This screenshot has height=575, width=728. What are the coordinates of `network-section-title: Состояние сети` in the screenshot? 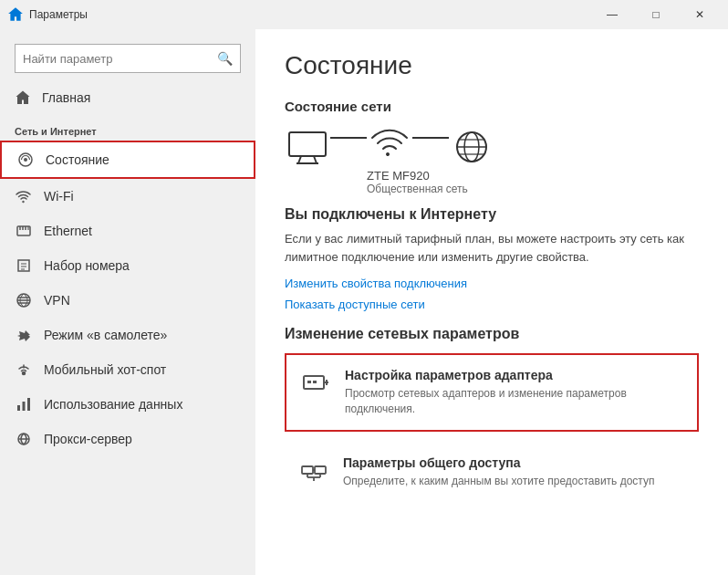 It's located at (492, 106).